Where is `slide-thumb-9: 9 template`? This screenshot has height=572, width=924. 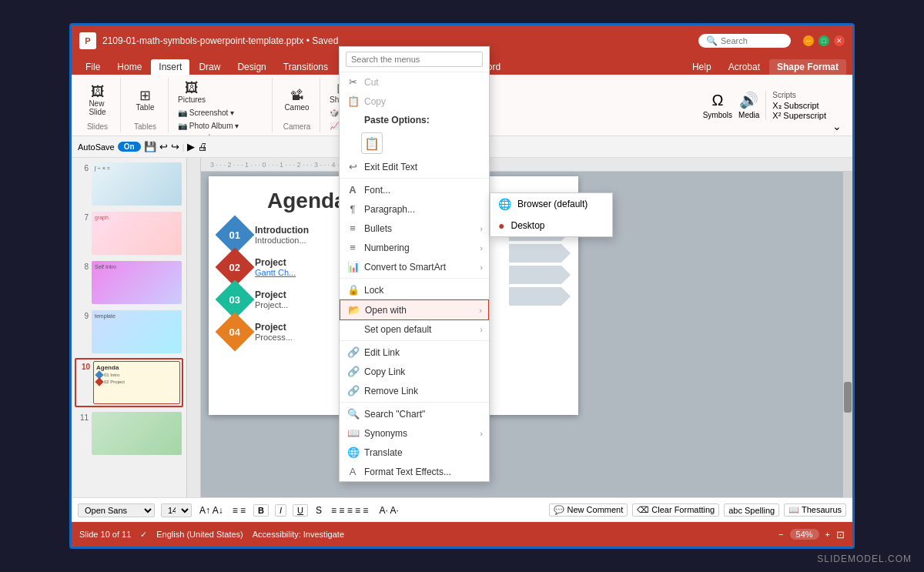 slide-thumb-9: 9 template is located at coordinates (129, 332).